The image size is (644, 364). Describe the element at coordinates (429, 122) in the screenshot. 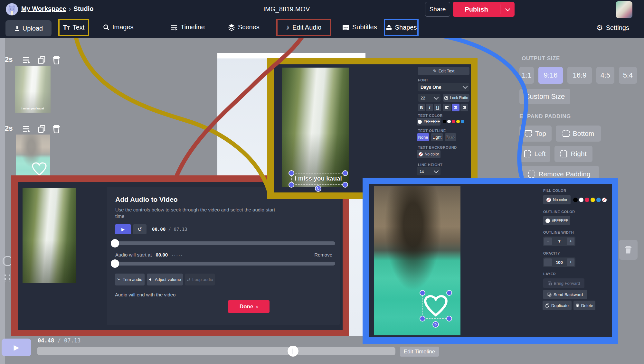

I see `text-color-button: #FFFFFF` at that location.